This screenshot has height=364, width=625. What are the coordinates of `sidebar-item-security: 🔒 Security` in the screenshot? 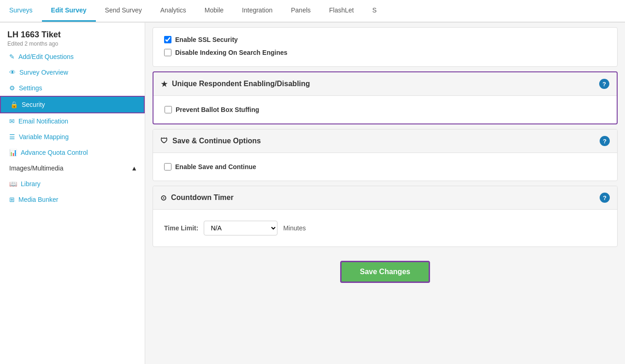 It's located at (72, 105).